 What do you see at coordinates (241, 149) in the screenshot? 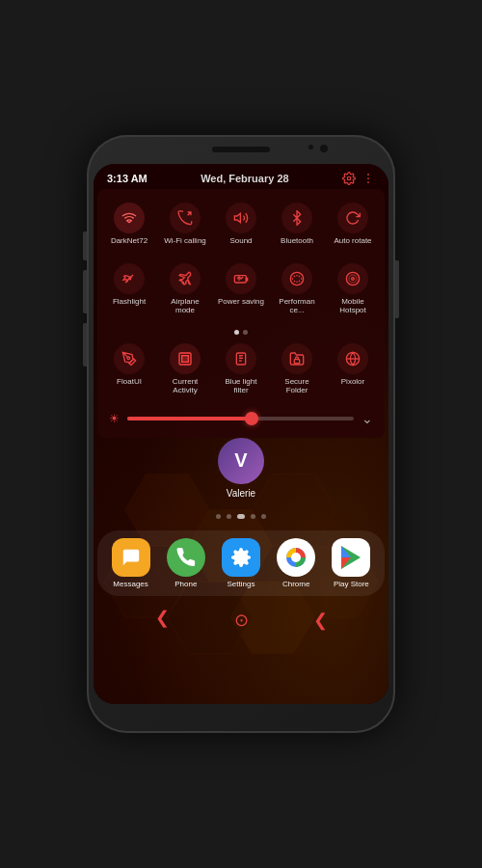
I see `speaker-grill` at bounding box center [241, 149].